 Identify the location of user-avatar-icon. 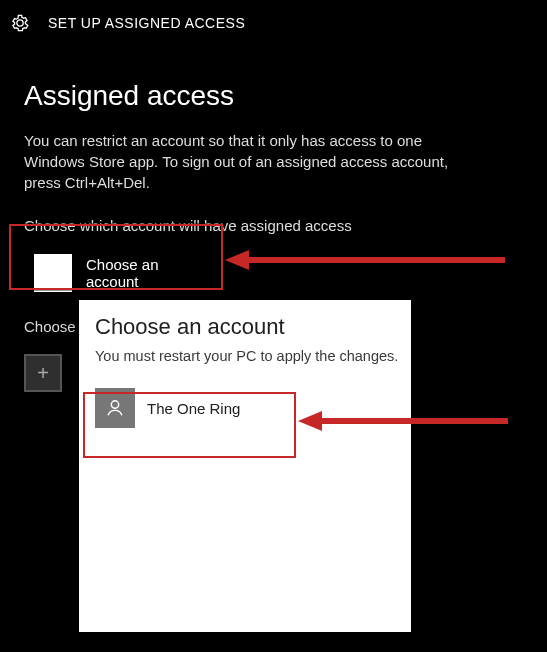
(115, 408).